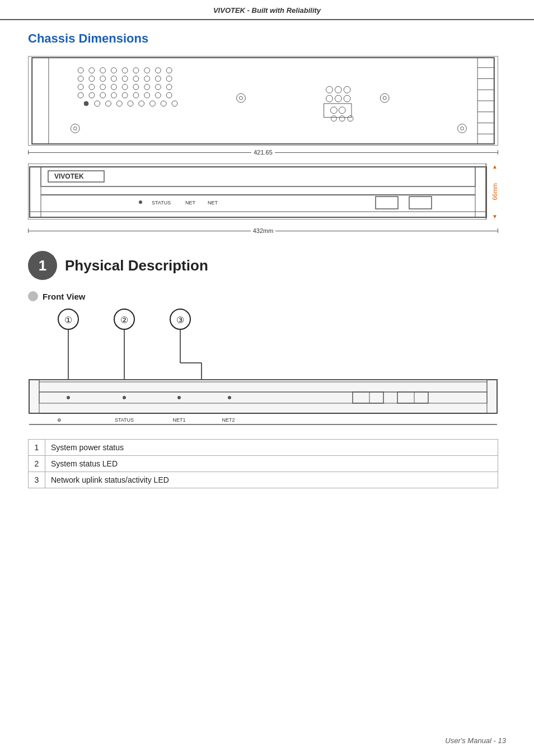  I want to click on front-view-dot, so click(33, 296).